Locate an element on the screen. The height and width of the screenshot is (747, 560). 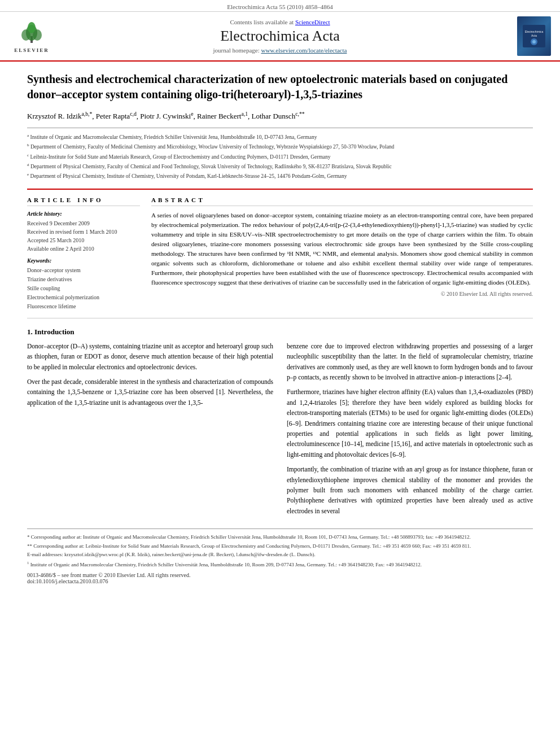
affiliation-a: a Institute of Organic and Macromolecula… is located at coordinates (280, 137).